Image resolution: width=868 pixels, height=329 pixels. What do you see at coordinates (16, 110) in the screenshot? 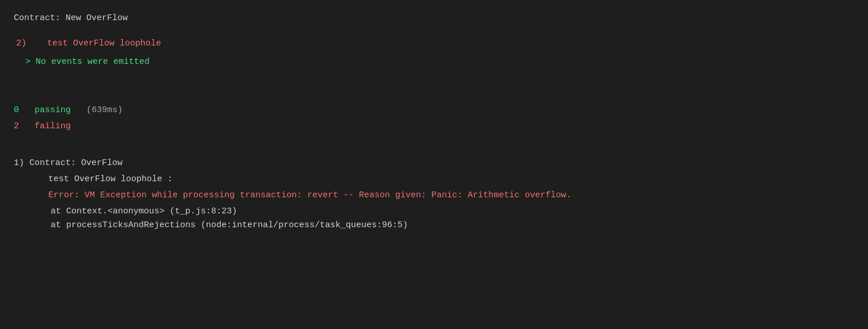
I see `passing-count: 0` at bounding box center [16, 110].